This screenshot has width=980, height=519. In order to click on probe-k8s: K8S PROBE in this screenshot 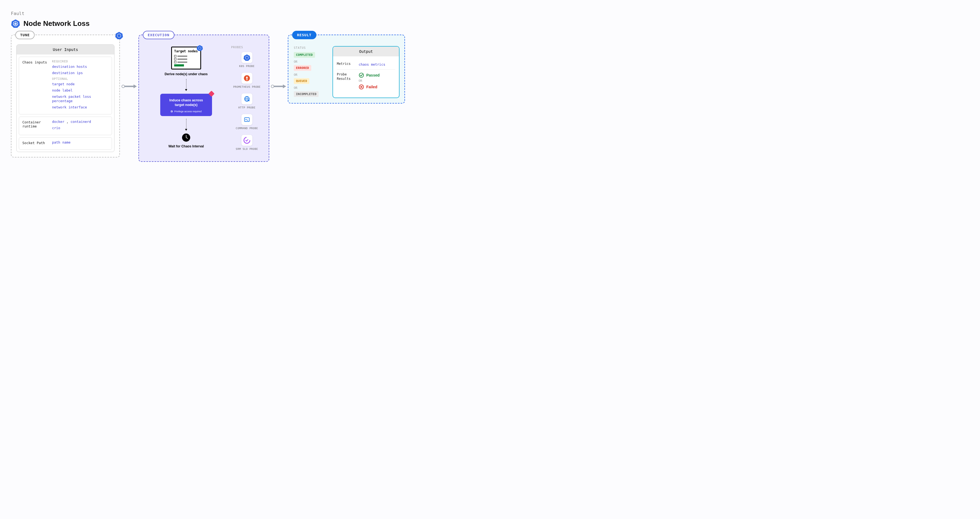, I will do `click(247, 60)`.